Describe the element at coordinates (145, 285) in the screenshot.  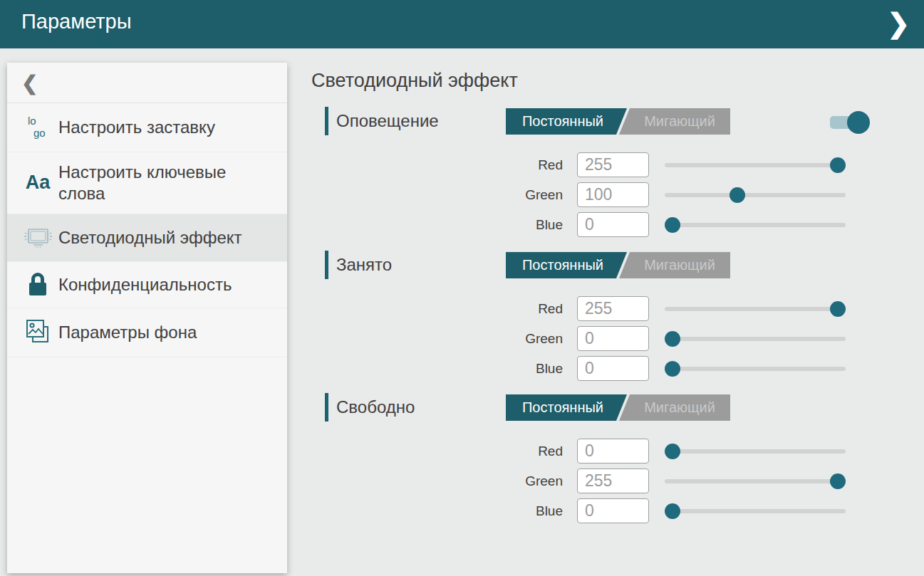
I see `sidebar-item-label: Конфиденциальность` at that location.